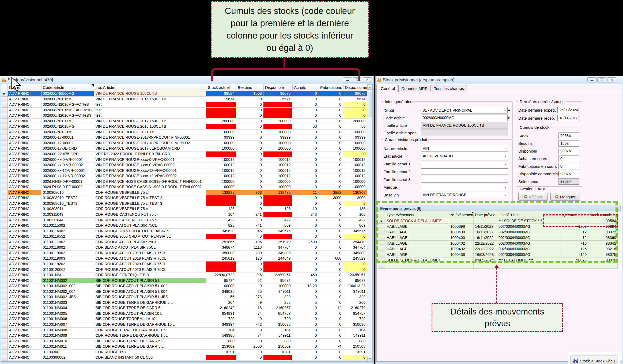 This screenshot has width=623, height=364. Describe the element at coordinates (569, 174) in the screenshot. I see `field-disponible-commerciale: 98076` at that location.